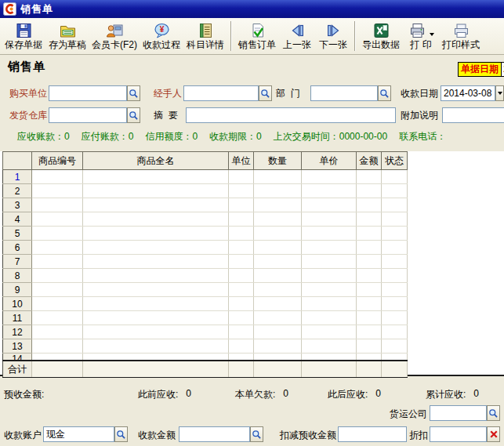  Describe the element at coordinates (114, 36) in the screenshot. I see `member-card-button: 会员卡(F2)` at that location.